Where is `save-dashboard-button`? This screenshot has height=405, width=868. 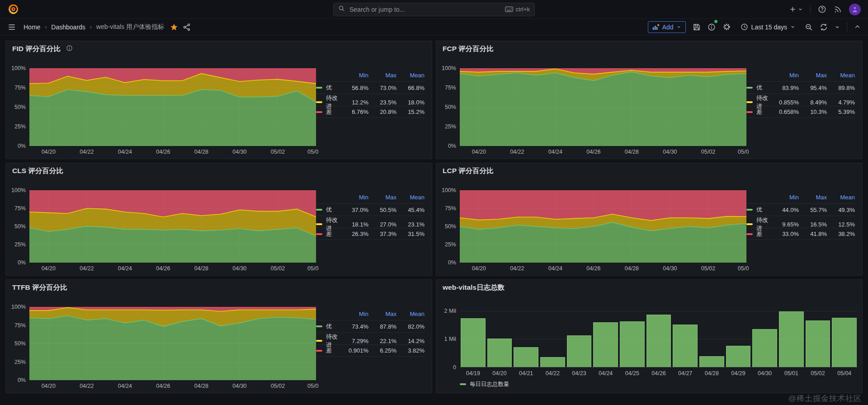 save-dashboard-button is located at coordinates (697, 27).